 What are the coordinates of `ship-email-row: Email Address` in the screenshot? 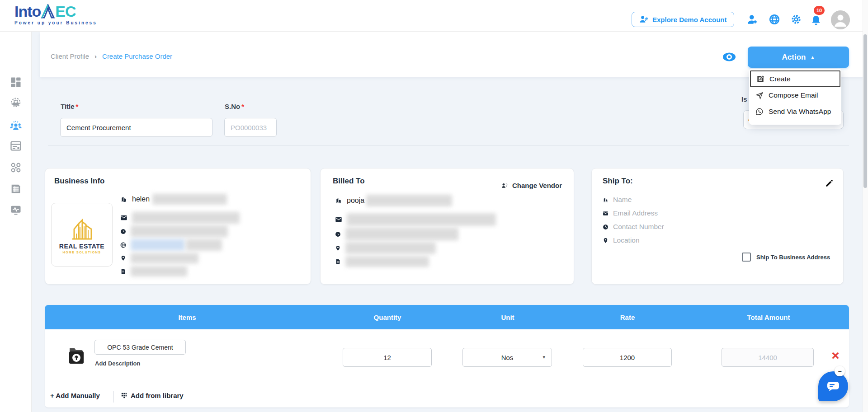 It's located at (630, 213).